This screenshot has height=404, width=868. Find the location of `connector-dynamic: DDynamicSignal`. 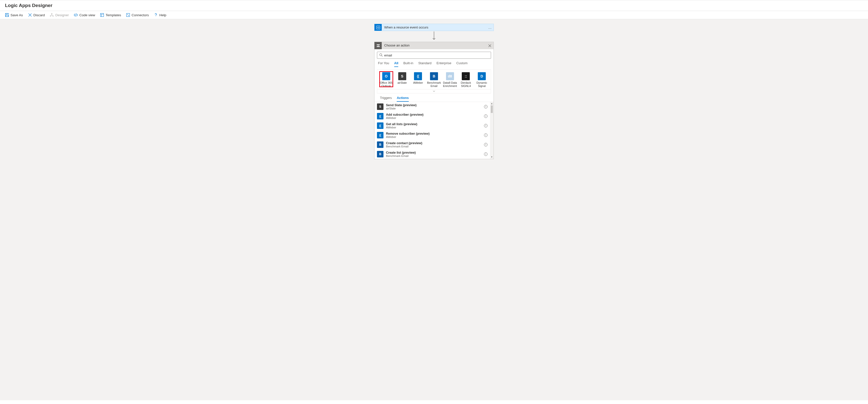

connector-dynamic: DDynamicSignal is located at coordinates (482, 80).